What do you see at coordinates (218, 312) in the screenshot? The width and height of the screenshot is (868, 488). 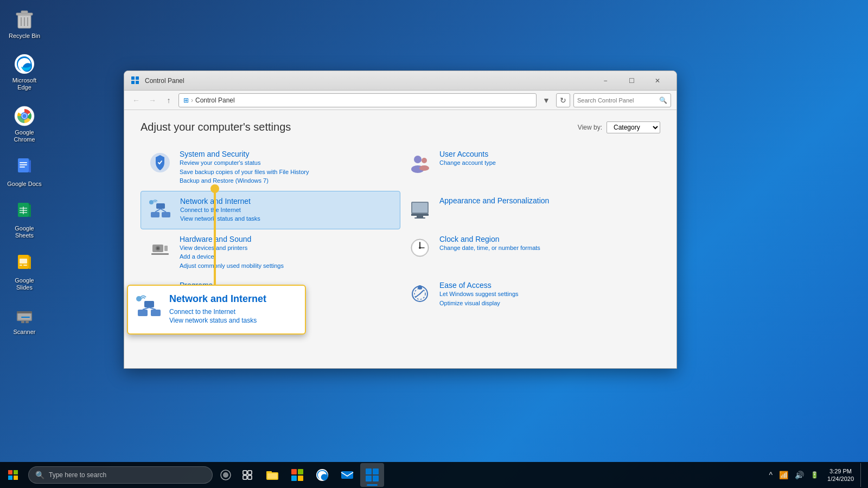 I see `callout-link-1: Connect to the Internet` at bounding box center [218, 312].